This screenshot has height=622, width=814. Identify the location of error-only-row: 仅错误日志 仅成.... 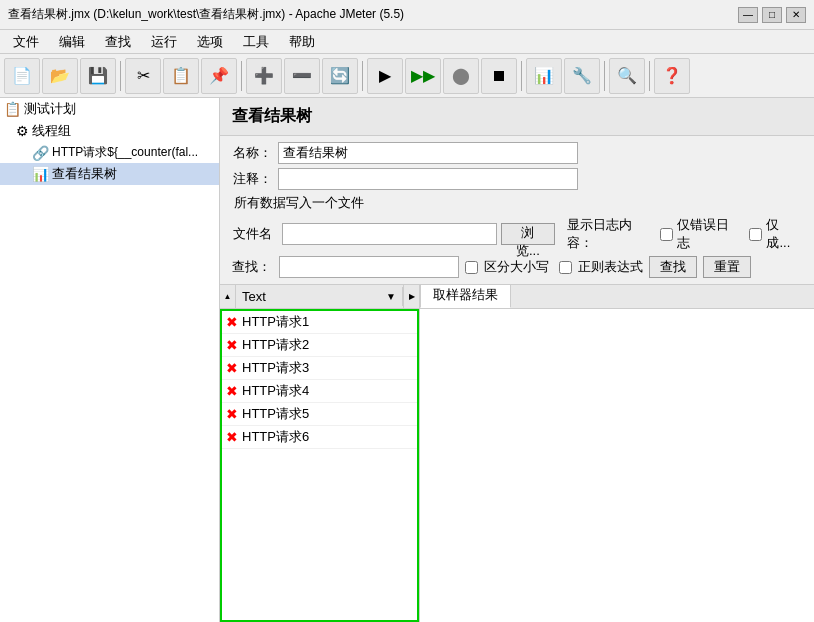
(731, 234).